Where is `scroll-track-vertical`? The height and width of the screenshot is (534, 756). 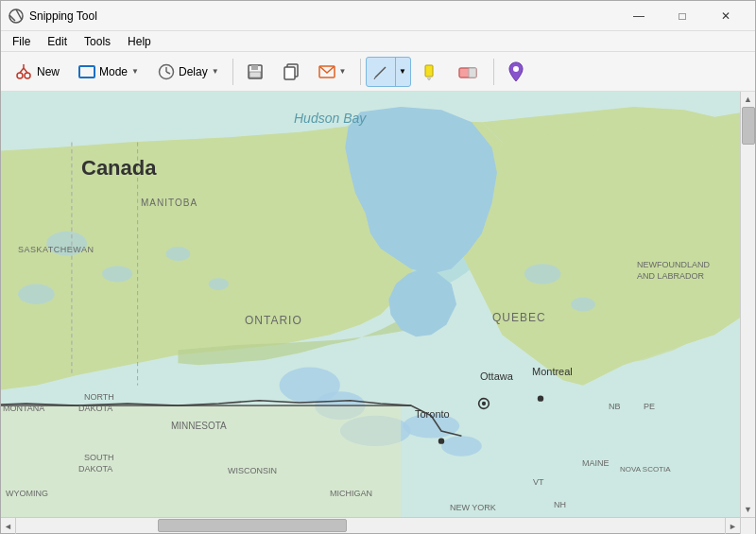
scroll-track-vertical is located at coordinates (748, 304).